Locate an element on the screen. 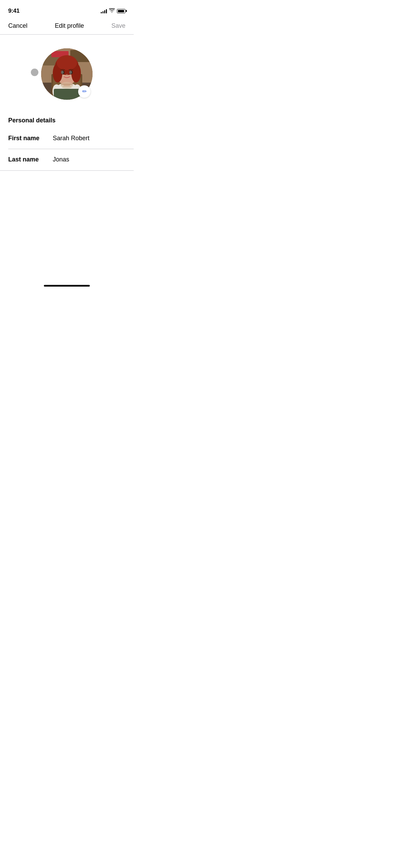 The width and height of the screenshot is (401, 868). status-bar: 9:41 is located at coordinates (67, 9).